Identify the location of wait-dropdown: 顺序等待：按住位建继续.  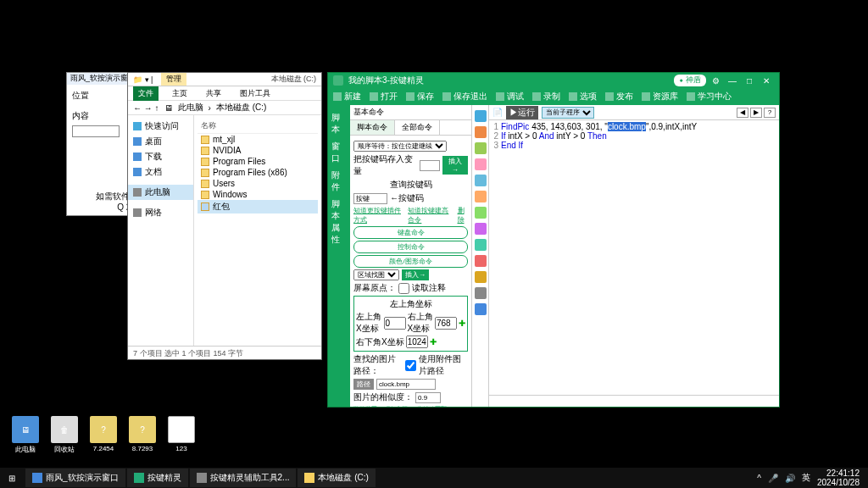
(400, 146).